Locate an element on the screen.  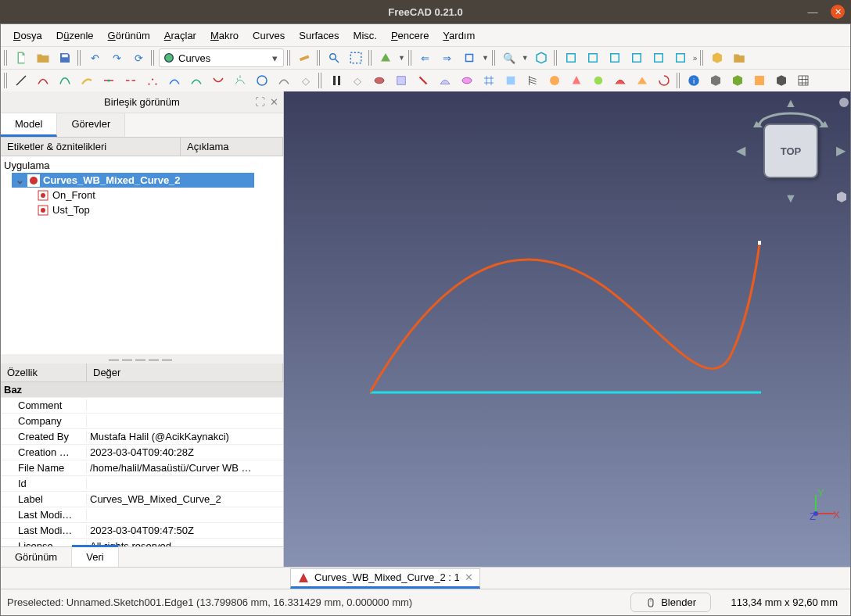
top-view-icon is located at coordinates (593, 58).